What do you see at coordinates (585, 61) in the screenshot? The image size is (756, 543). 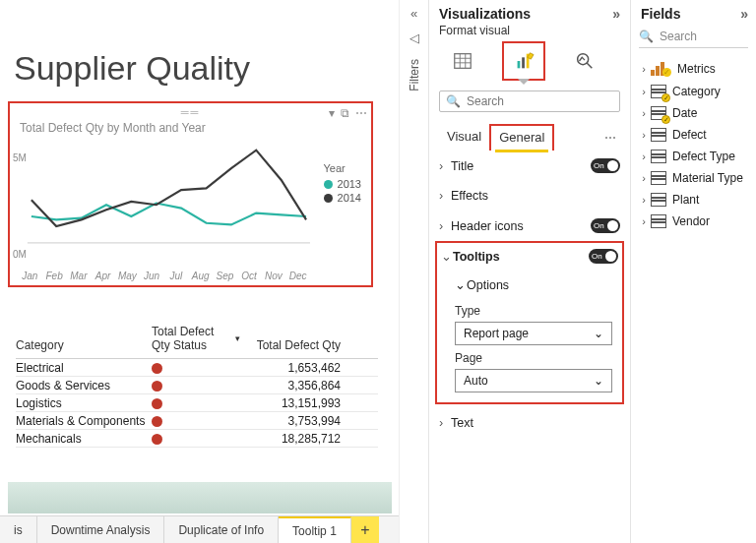 I see `analytics-mode` at bounding box center [585, 61].